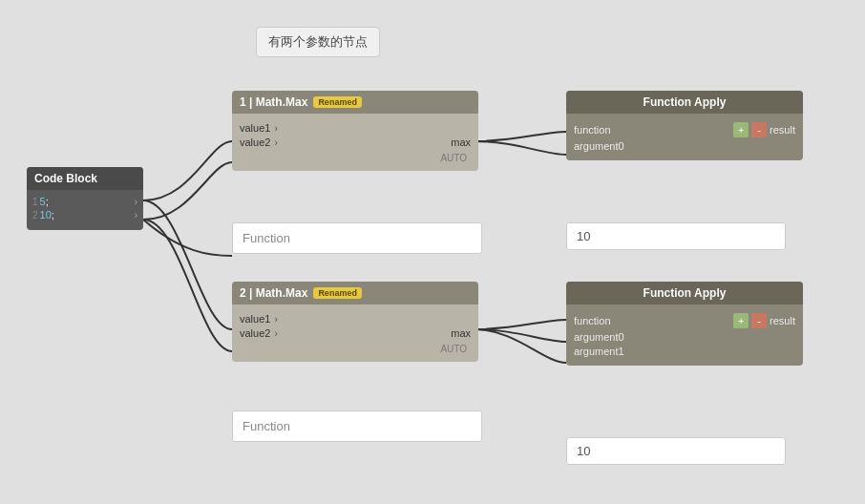 Image resolution: width=865 pixels, height=504 pixels. What do you see at coordinates (273, 102) in the screenshot?
I see `math-max-1-title: 1 | Math.Max` at bounding box center [273, 102].